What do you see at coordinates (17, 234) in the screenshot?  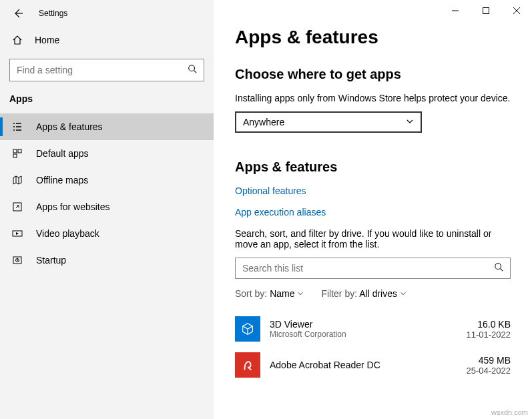 I see `video-icon` at bounding box center [17, 234].